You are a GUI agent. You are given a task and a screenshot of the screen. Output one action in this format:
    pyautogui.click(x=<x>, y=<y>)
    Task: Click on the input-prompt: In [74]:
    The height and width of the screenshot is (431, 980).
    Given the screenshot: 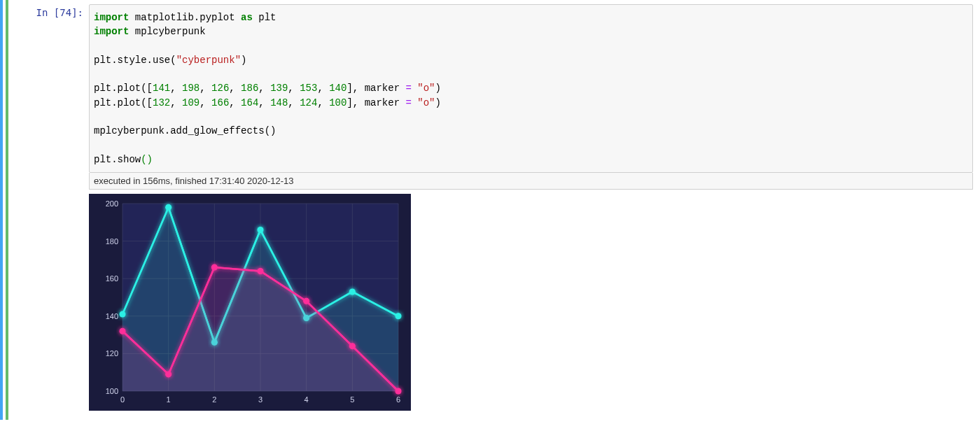 What is the action you would take?
    pyautogui.click(x=49, y=9)
    